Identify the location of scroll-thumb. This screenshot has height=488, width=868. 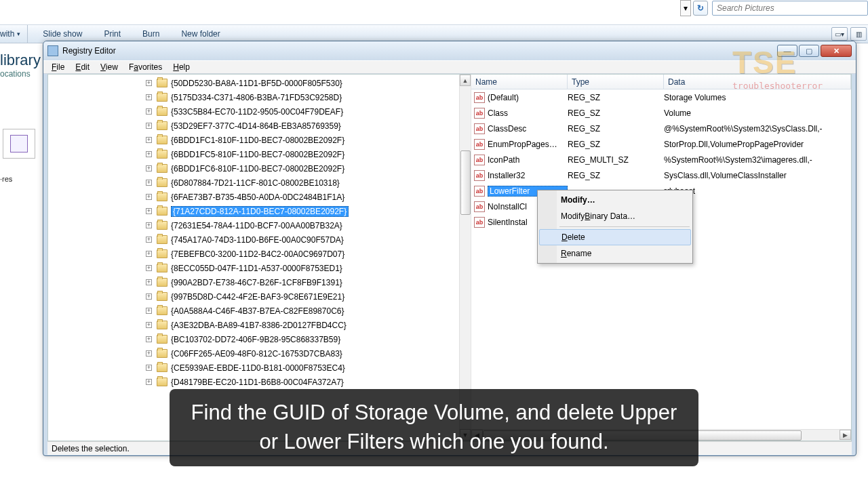
(465, 183).